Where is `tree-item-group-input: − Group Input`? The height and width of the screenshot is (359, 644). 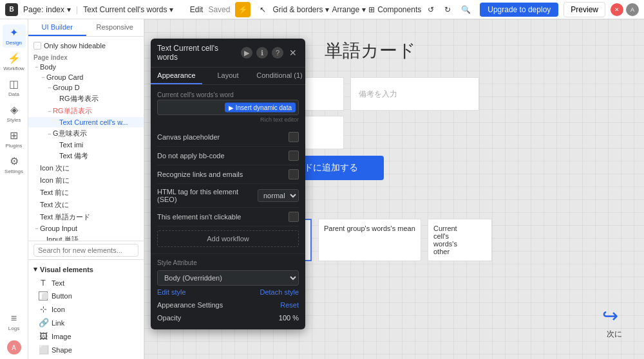
tree-item-group-input: − Group Input is located at coordinates (86, 228).